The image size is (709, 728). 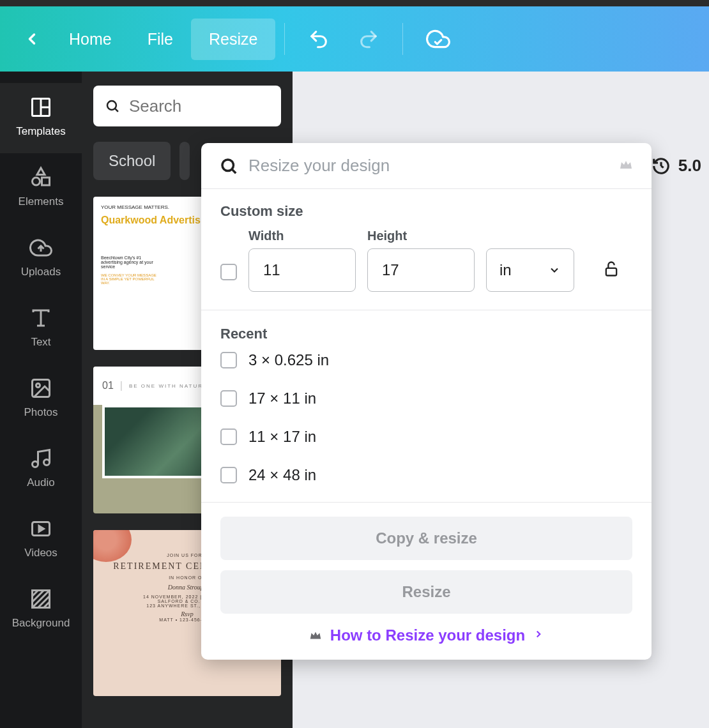 I want to click on width-input, so click(x=302, y=270).